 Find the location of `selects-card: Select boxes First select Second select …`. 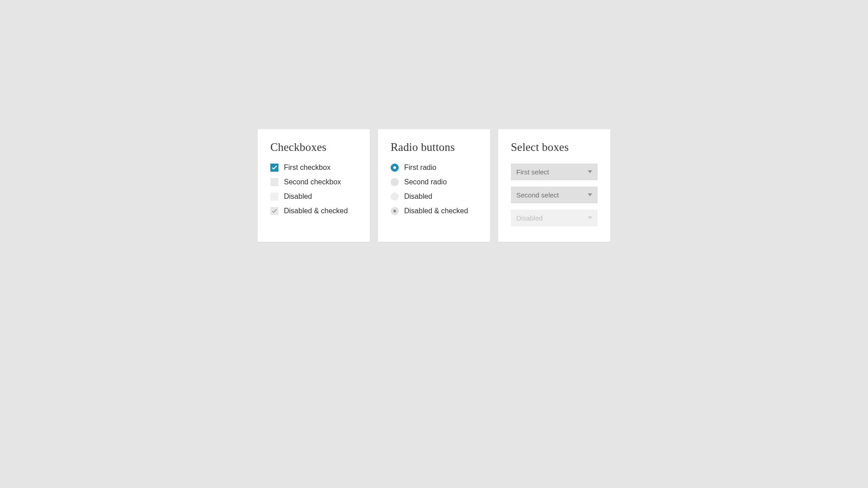

selects-card: Select boxes First select Second select … is located at coordinates (554, 185).